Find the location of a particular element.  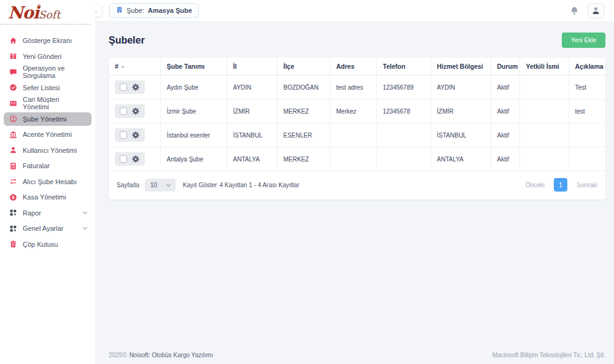

sidebar-item-label: Sefer Listesi is located at coordinates (42, 88).